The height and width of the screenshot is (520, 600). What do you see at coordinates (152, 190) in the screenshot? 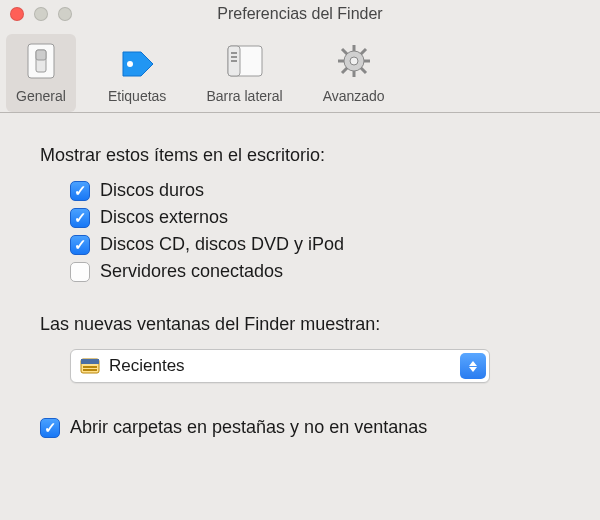
I see `check-label: Discos duros` at bounding box center [152, 190].